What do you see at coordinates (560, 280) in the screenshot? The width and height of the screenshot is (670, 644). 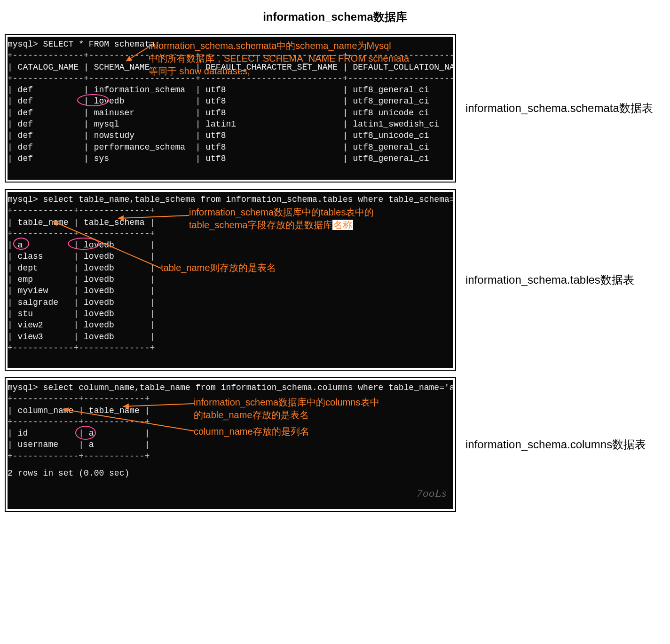 I see `panel-label-2: information_schema.tables数据表` at bounding box center [560, 280].